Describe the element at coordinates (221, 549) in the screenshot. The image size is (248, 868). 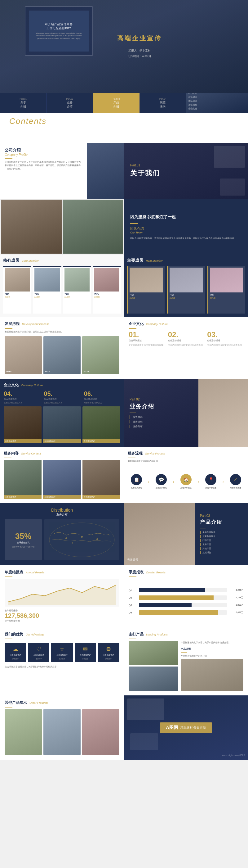
I see `product-item-5: 其他产品` at that location.